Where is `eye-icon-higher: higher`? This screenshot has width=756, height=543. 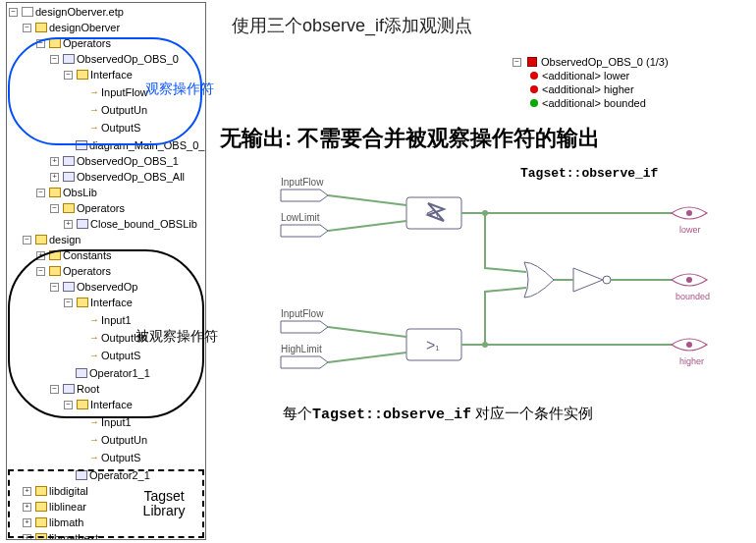
eye-icon-higher: higher is located at coordinates (689, 353).